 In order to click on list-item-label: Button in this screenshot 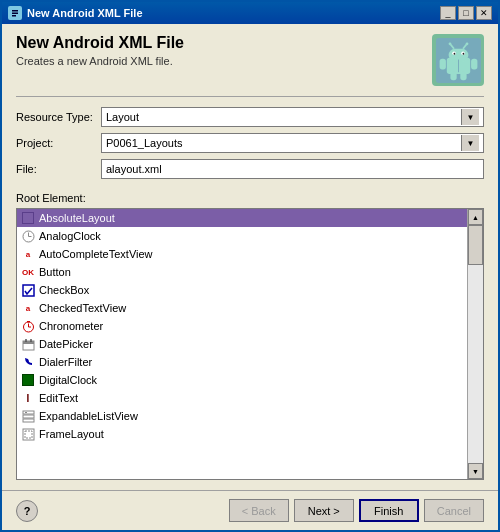, I will do `click(55, 272)`.